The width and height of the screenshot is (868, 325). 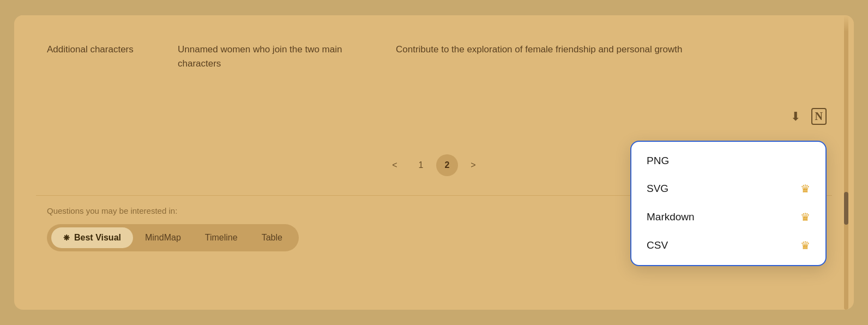 I want to click on csv-crown-icon: ♛, so click(x=805, y=245).